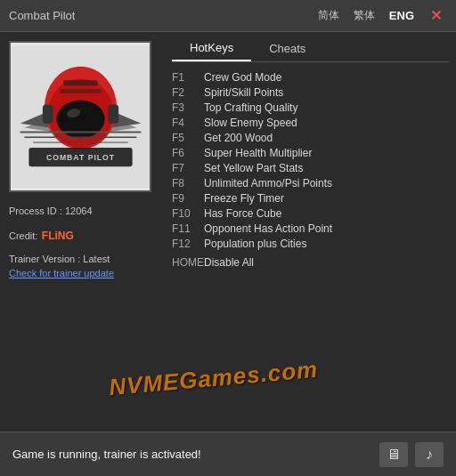  I want to click on title-bar: Combat Pilot 简体 繁体 ENG ✕, so click(228, 16).